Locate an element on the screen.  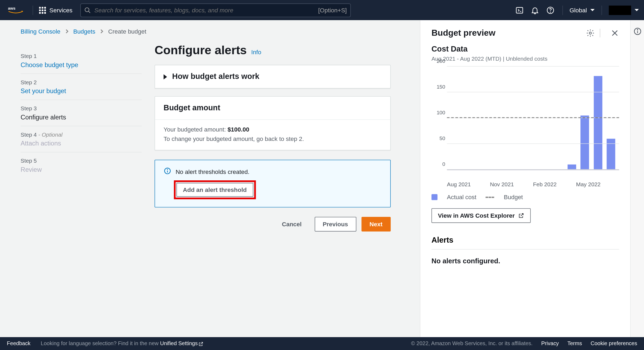
step-title: Attach actions is located at coordinates (81, 143).